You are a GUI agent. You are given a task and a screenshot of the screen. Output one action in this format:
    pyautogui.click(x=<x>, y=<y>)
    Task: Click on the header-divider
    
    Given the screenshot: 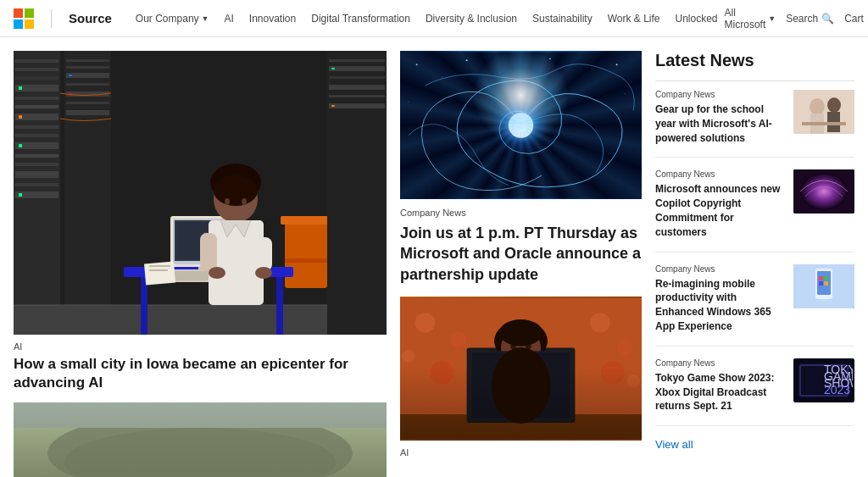 What is the action you would take?
    pyautogui.click(x=51, y=19)
    